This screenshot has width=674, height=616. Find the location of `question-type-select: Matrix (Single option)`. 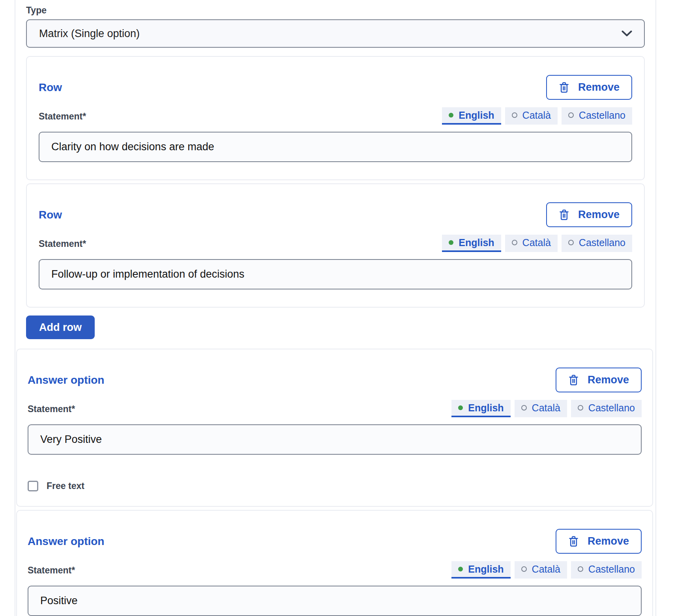

question-type-select: Matrix (Single option) is located at coordinates (335, 34).